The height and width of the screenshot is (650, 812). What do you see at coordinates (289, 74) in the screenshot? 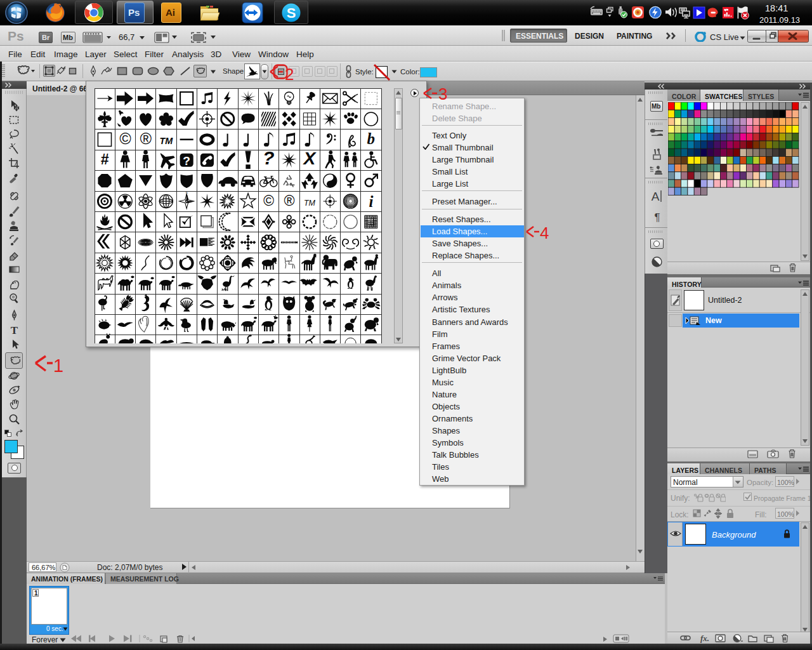
I see `svg-text: 2` at bounding box center [289, 74].